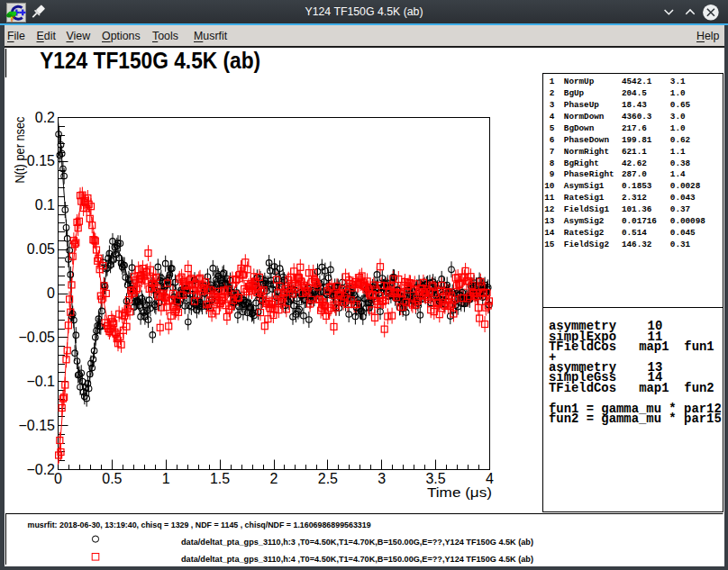 The image size is (728, 570). What do you see at coordinates (582, 104) in the screenshot?
I see `svg-text: PhaseUp` at bounding box center [582, 104].